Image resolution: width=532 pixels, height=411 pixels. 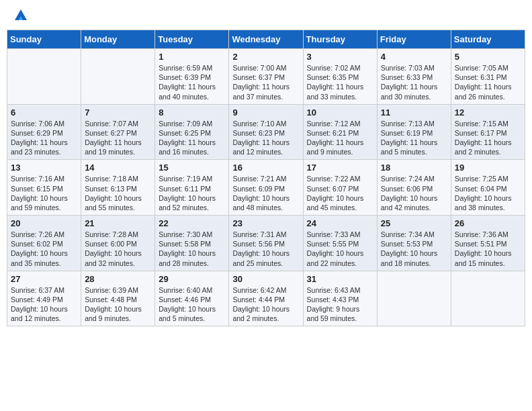 What do you see at coordinates (488, 243) in the screenshot?
I see `day-cell: 26Sunrise: 7:36 AMSunset: 5:51 PMDayligh…` at bounding box center [488, 243].